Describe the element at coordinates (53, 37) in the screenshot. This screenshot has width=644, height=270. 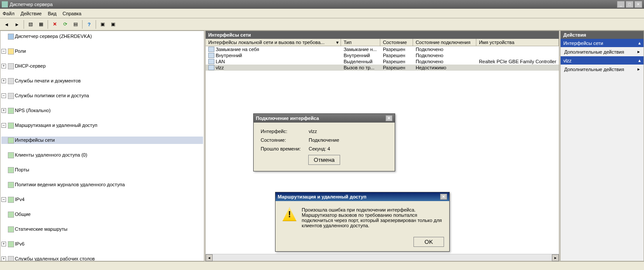
I see `tree-root: Диспетчер сервера (ZHERDEVKA)` at that location.